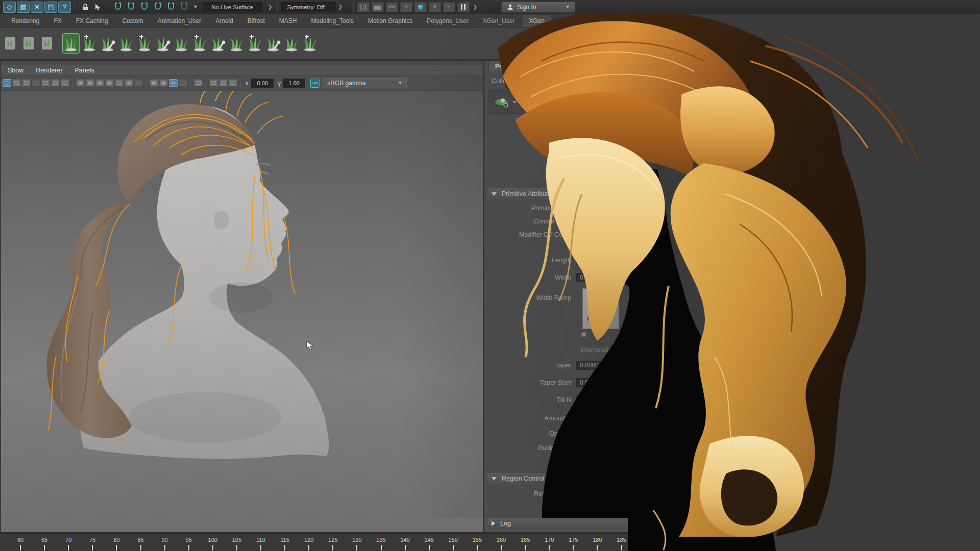 Image resolution: width=980 pixels, height=551 pixels. What do you see at coordinates (139, 83) in the screenshot?
I see `shadows-icon` at bounding box center [139, 83].